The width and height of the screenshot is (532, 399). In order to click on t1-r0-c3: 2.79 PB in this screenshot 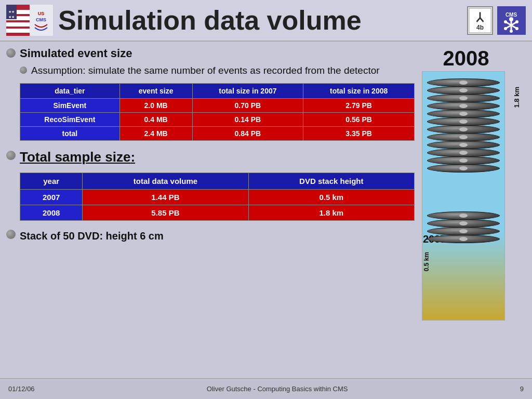, I will do `click(359, 106)`.